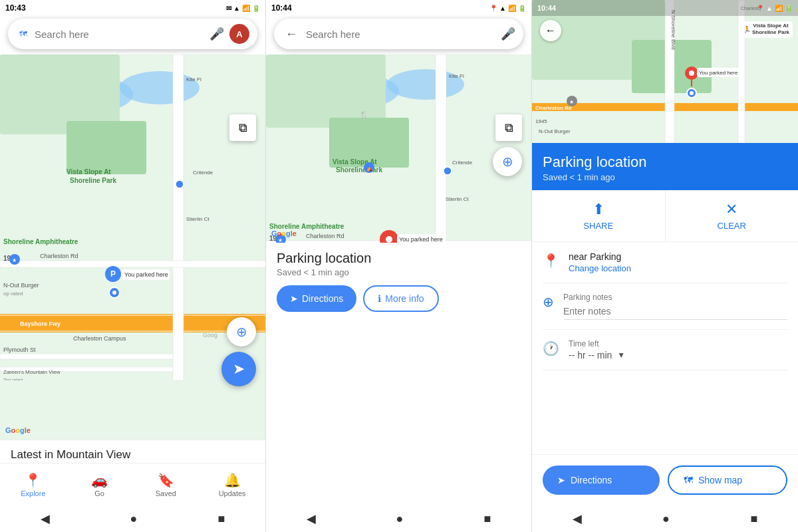  I want to click on home-btn-sys-1: ●, so click(134, 519).